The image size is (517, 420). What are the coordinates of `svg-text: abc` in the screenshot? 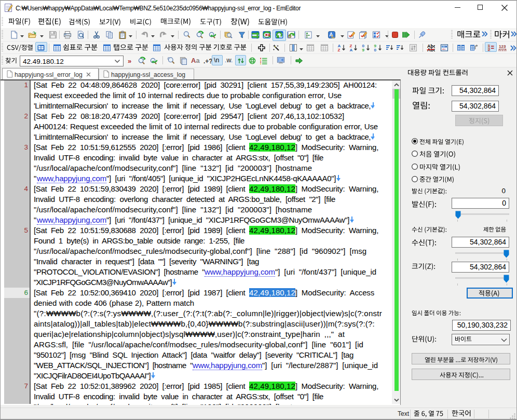 It's located at (444, 49).